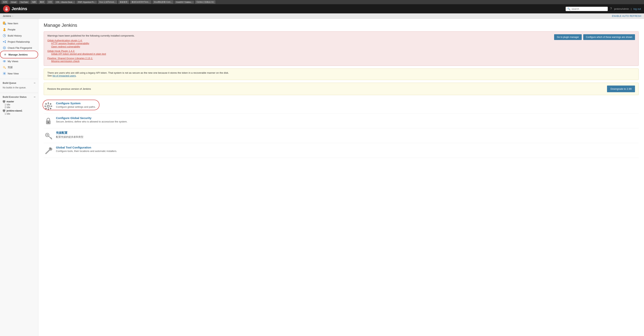 The height and width of the screenshot is (336, 644). Describe the element at coordinates (205, 2) in the screenshot. I see `browser-tab: Centos | 瓦塞品小社` at that location.